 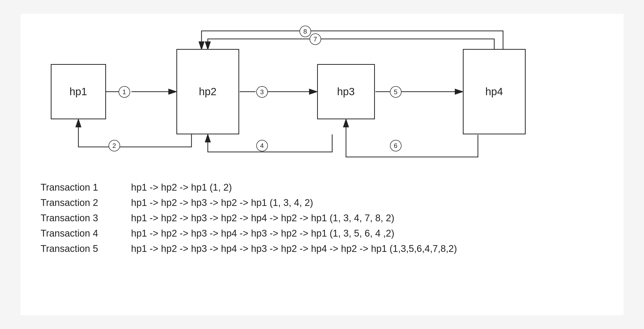 What do you see at coordinates (396, 92) in the screenshot?
I see `circle-label-5: 5` at bounding box center [396, 92].